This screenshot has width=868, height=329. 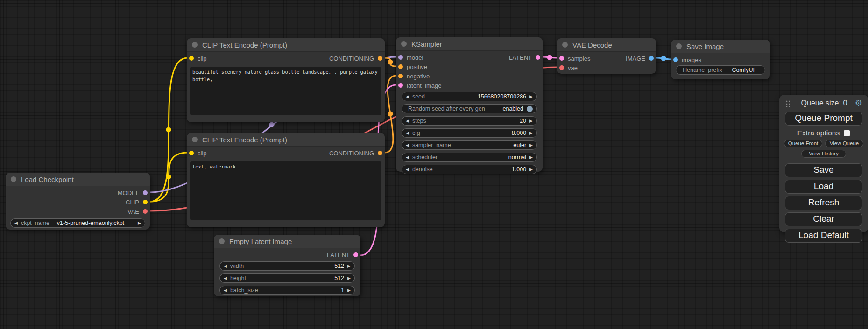 What do you see at coordinates (286, 80) in the screenshot?
I see `node-clip-text-encode-positive: CLIP Text Encode (Prompt) clip CONDITION…` at bounding box center [286, 80].